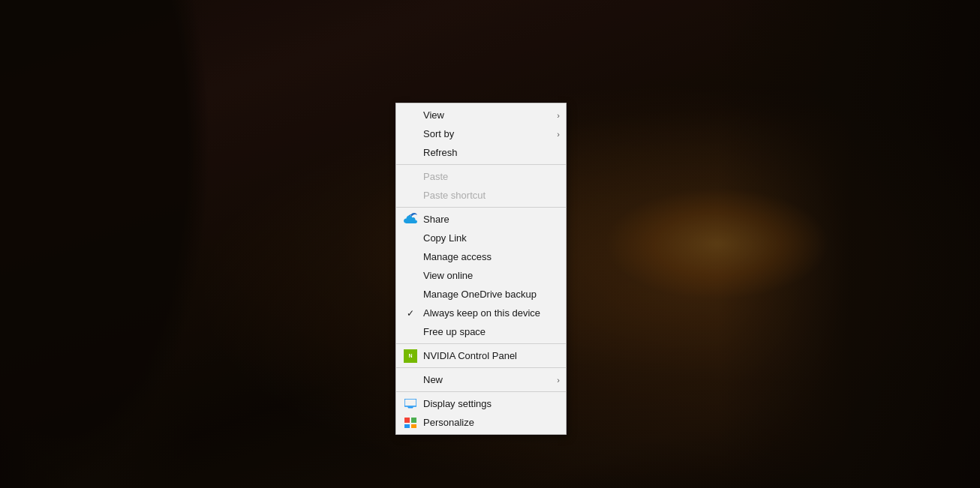 The width and height of the screenshot is (980, 488). Describe the element at coordinates (481, 219) in the screenshot. I see `menu-item-share: Share` at that location.